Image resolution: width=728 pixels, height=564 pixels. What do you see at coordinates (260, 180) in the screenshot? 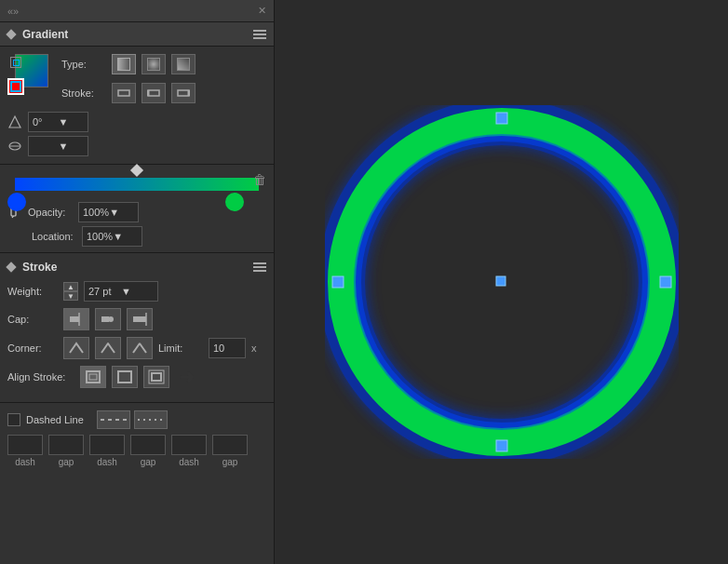
I see `trash-icon: 🗑` at bounding box center [260, 180].